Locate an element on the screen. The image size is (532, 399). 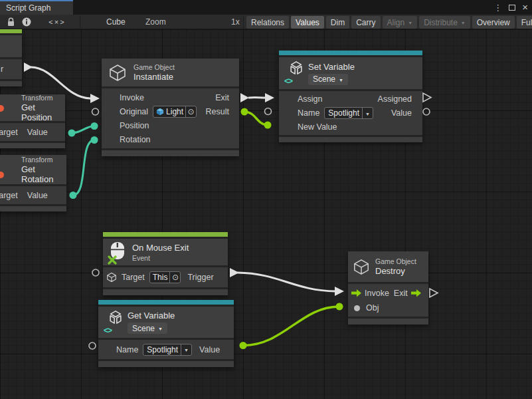
target-object-value: This is located at coordinates (161, 277).